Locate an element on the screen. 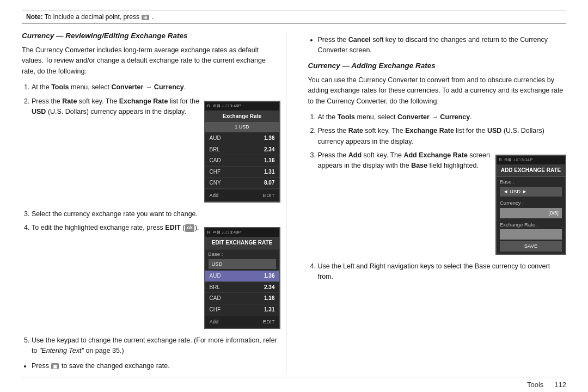 Image resolution: width=588 pixels, height=392 pixels. screen-add-currency-label: Currency : is located at coordinates (531, 203).